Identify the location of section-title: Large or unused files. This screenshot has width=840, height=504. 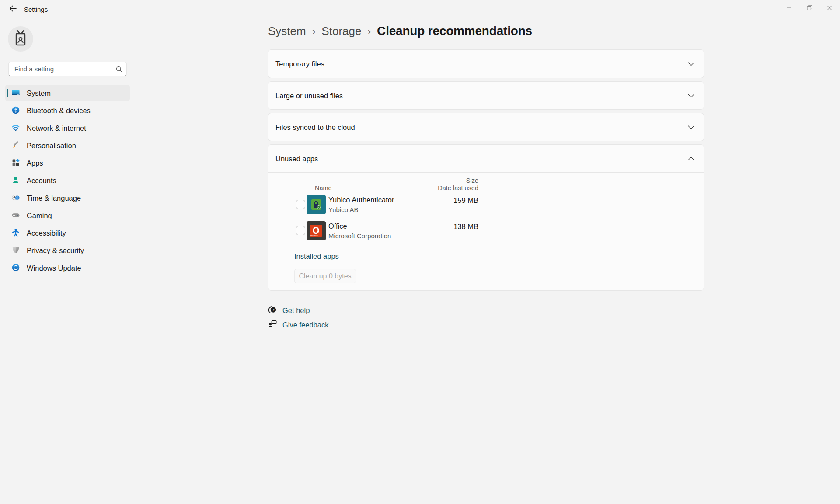
(309, 95).